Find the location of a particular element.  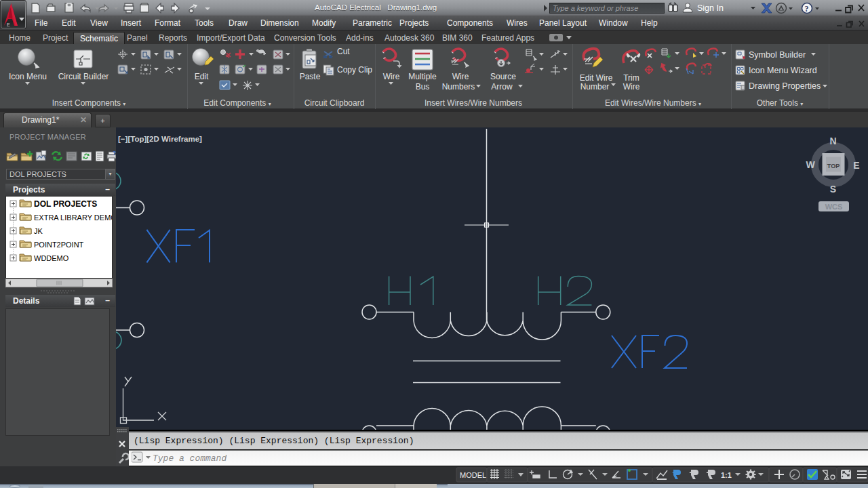

svg-text: Edit is located at coordinates (202, 77).